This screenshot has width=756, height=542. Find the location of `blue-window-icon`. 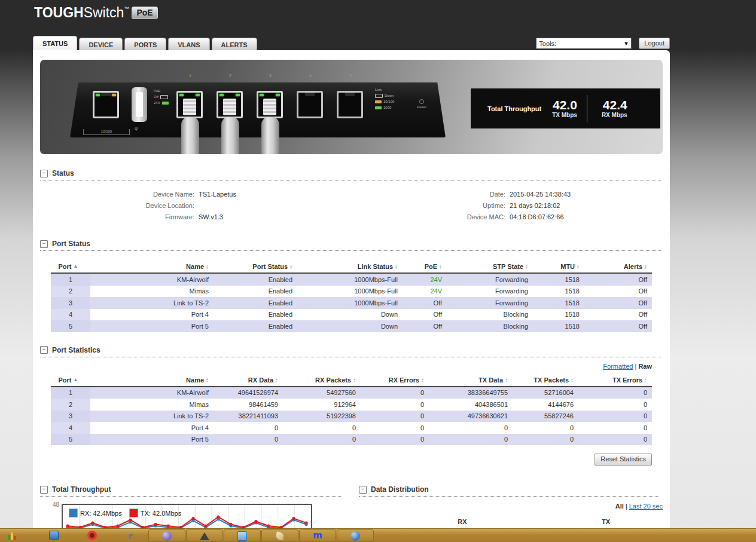

blue-window-icon is located at coordinates (54, 535).